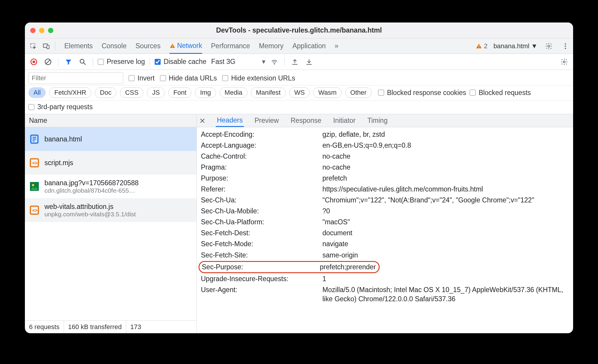  I want to click on tab-console: Console, so click(114, 46).